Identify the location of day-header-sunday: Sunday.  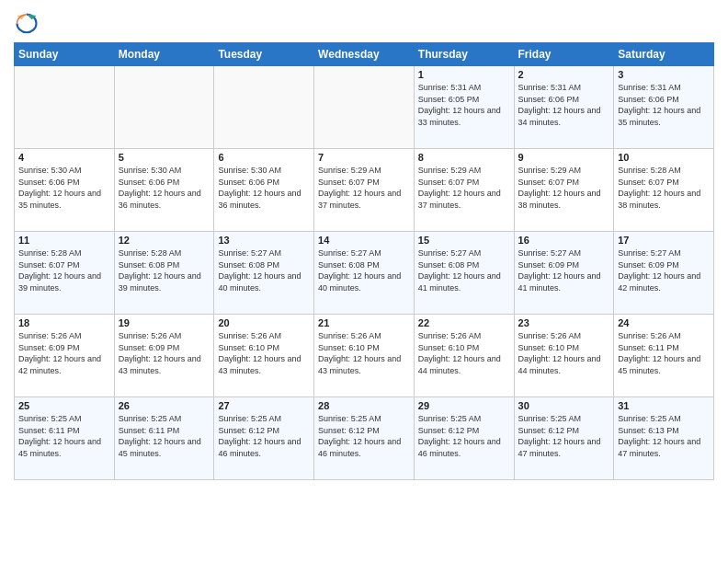
(64, 55).